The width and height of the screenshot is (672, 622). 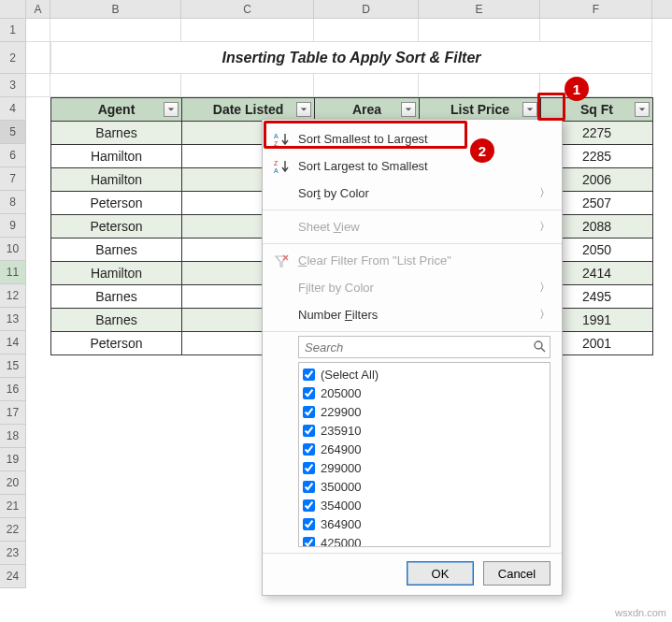 What do you see at coordinates (116, 9) in the screenshot?
I see `col-B: B` at bounding box center [116, 9].